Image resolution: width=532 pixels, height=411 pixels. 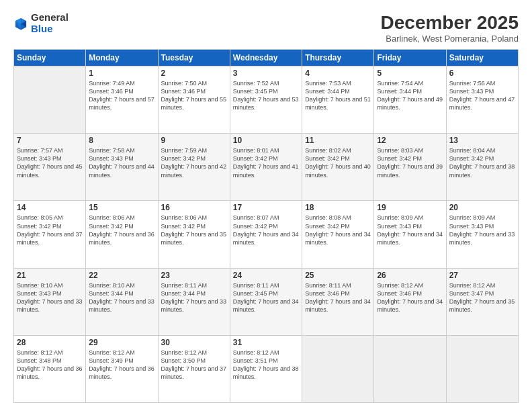 I want to click on calendar-cell: 27Sunrise: 8:12 AMSunset: 3:47 PMDayligh…, so click(x=482, y=302).